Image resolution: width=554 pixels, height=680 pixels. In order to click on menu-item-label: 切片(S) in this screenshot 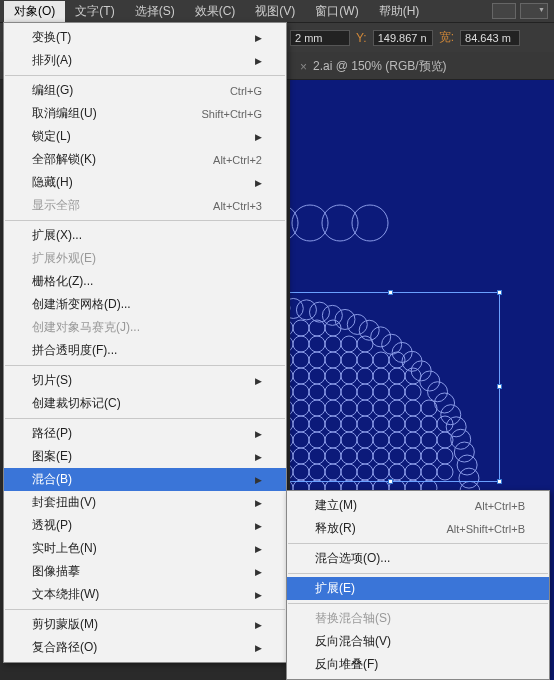, I will do `click(140, 380)`.